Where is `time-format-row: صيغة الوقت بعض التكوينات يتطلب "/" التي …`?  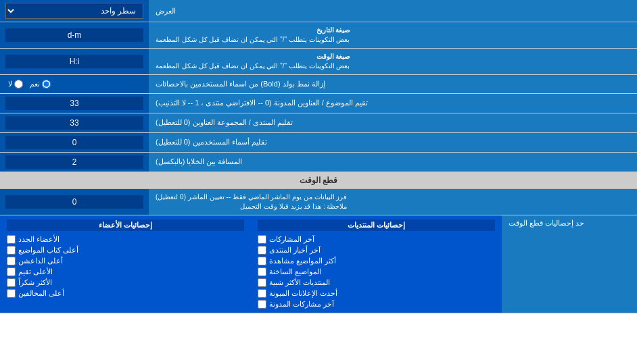
time-format-row: صيغة الوقت بعض التكوينات يتطلب "/" التي … is located at coordinates (318, 62).